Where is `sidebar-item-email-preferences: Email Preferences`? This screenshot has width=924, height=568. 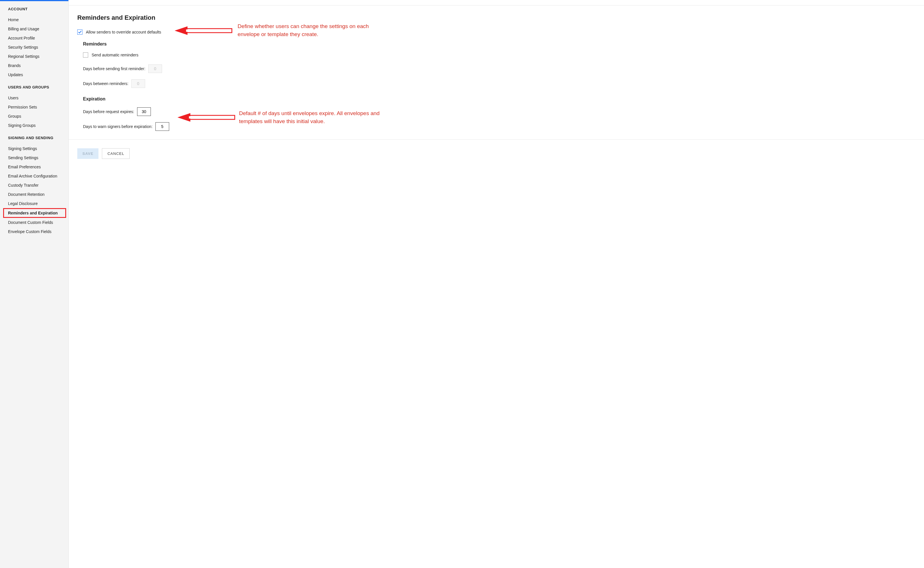
sidebar-item-email-preferences: Email Preferences is located at coordinates (38, 167).